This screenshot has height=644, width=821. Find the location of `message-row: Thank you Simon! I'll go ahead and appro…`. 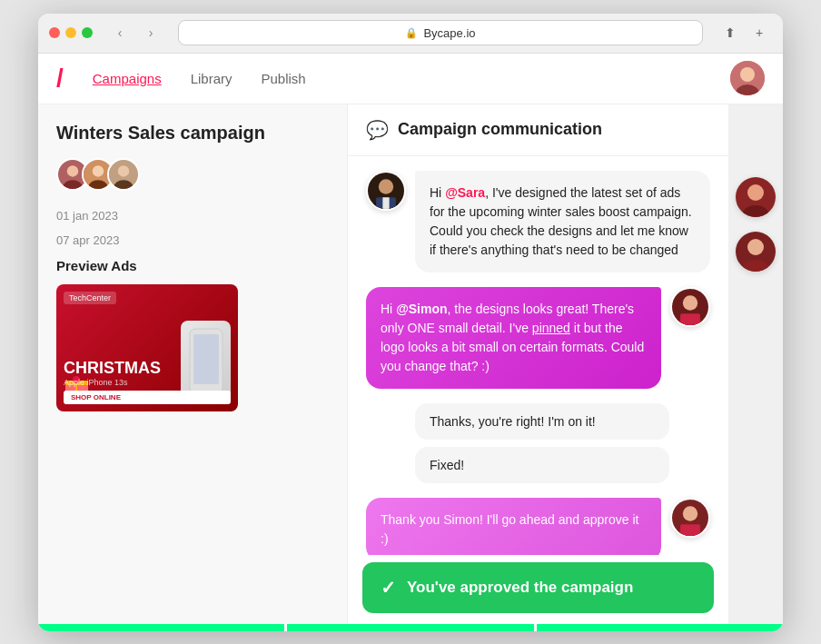

message-row: Thank you Simon! I'll go ahead and appro… is located at coordinates (538, 527).